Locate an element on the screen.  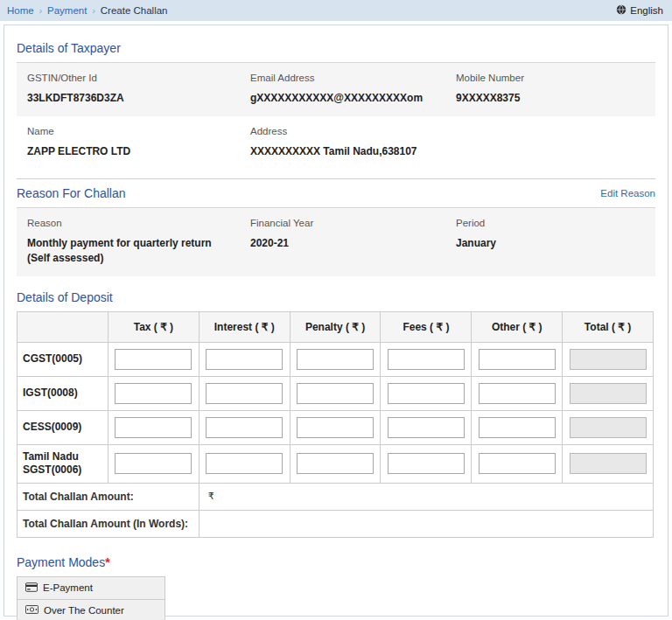
deposit-header-row: Tax ( ₹ ) Interest ( ₹ ) Penalty ( ₹ ) F… is located at coordinates (336, 327).